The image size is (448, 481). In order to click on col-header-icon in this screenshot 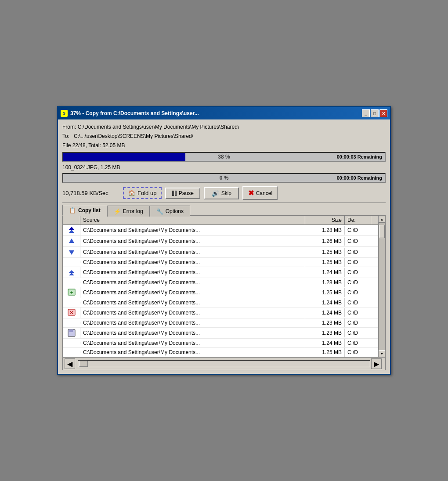, I will do `click(72, 220)`.